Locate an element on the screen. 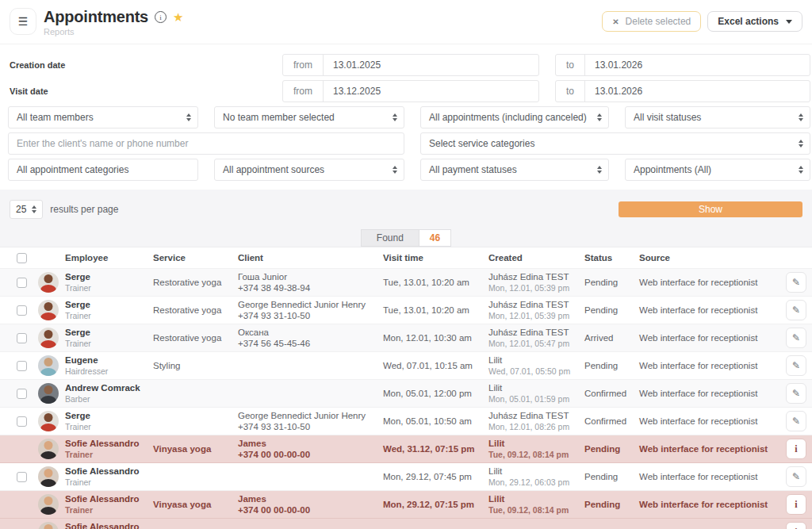  delete-selected-button: ✕ Delete selected is located at coordinates (652, 21).